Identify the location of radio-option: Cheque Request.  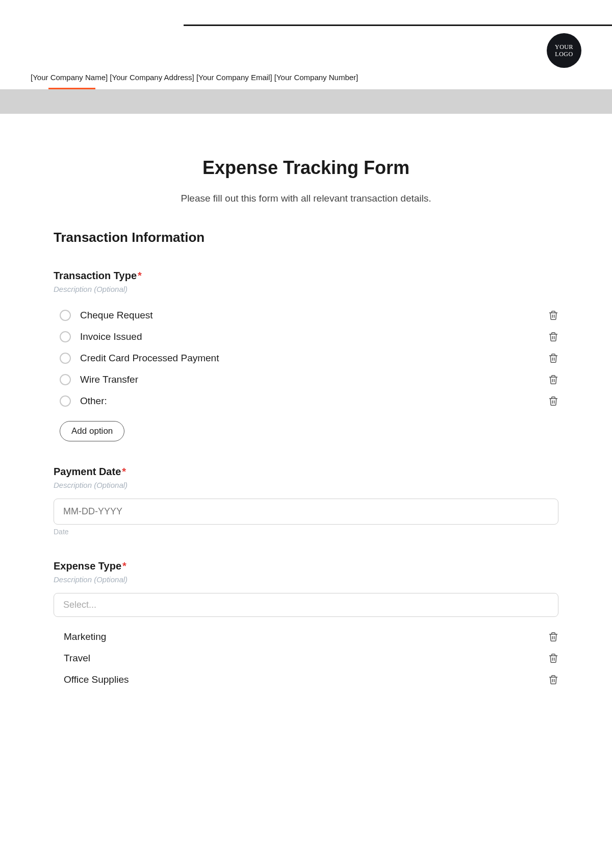
(306, 315).